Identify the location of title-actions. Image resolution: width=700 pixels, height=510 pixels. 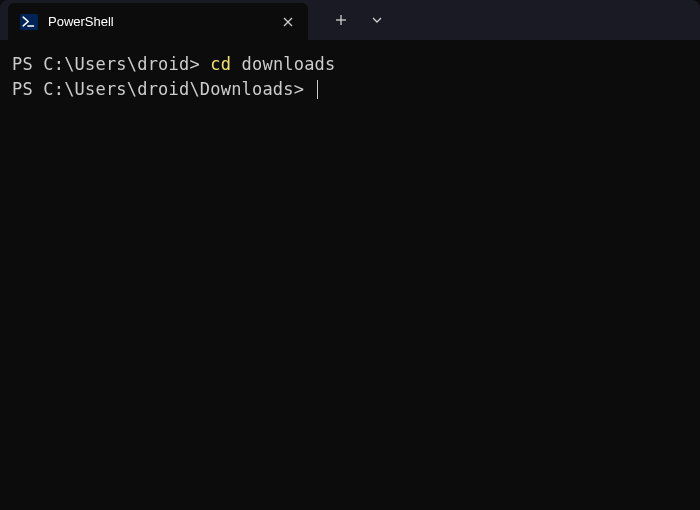
(351, 20).